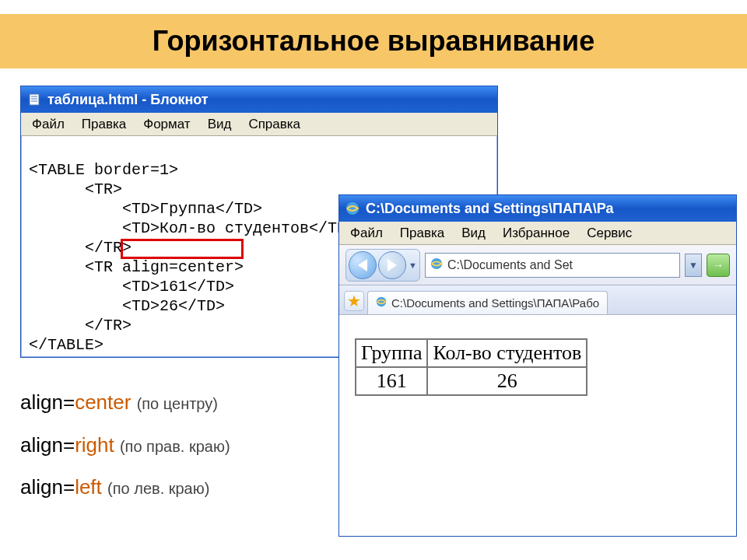 This screenshot has height=560, width=747. Describe the element at coordinates (538, 265) in the screenshot. I see `ie-toolbar: ▼ C:\Documents and Set ▼ →` at that location.